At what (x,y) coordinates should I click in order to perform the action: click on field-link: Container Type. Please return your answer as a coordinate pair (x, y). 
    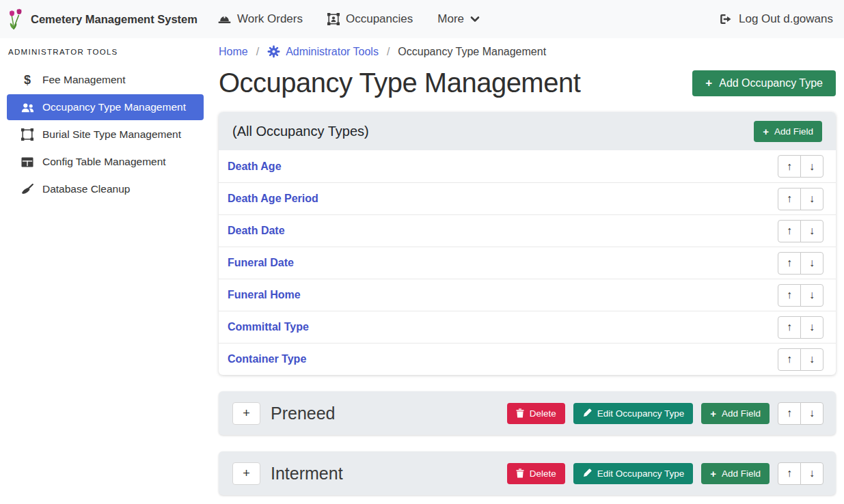
    Looking at the image, I should click on (267, 359).